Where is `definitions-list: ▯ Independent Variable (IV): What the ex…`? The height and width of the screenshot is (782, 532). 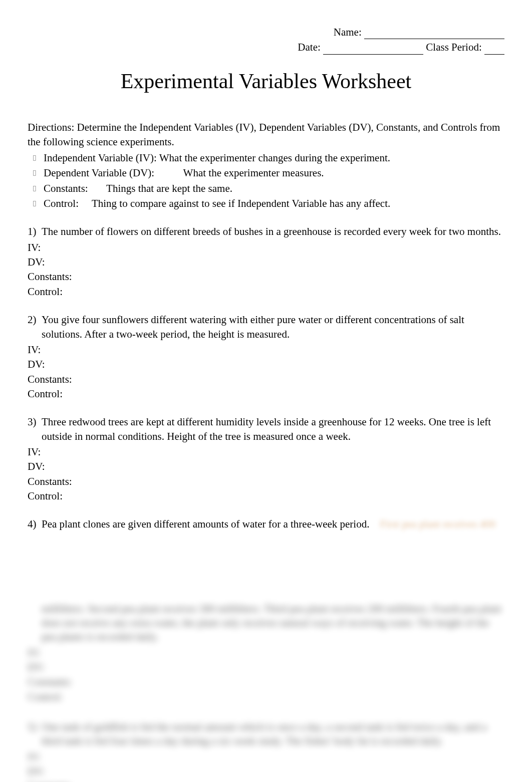
definitions-list: ▯ Independent Variable (IV): What the ex… is located at coordinates (266, 180).